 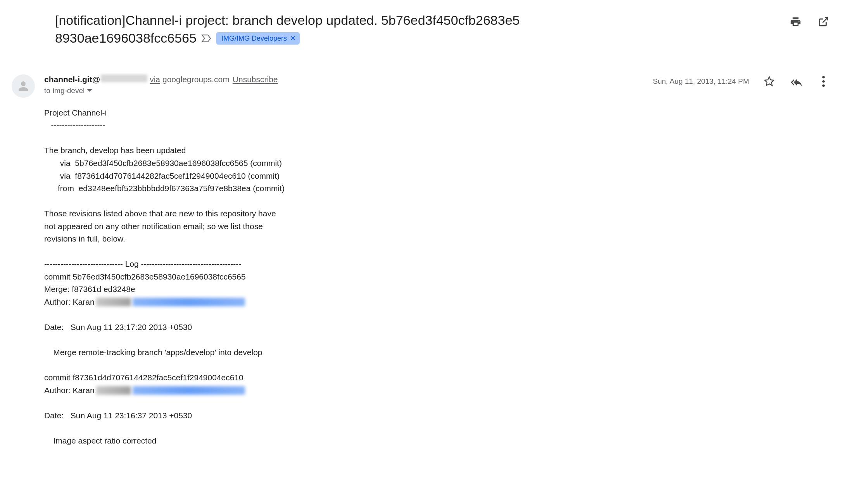 What do you see at coordinates (124, 78) in the screenshot?
I see `redacted-domain` at bounding box center [124, 78].